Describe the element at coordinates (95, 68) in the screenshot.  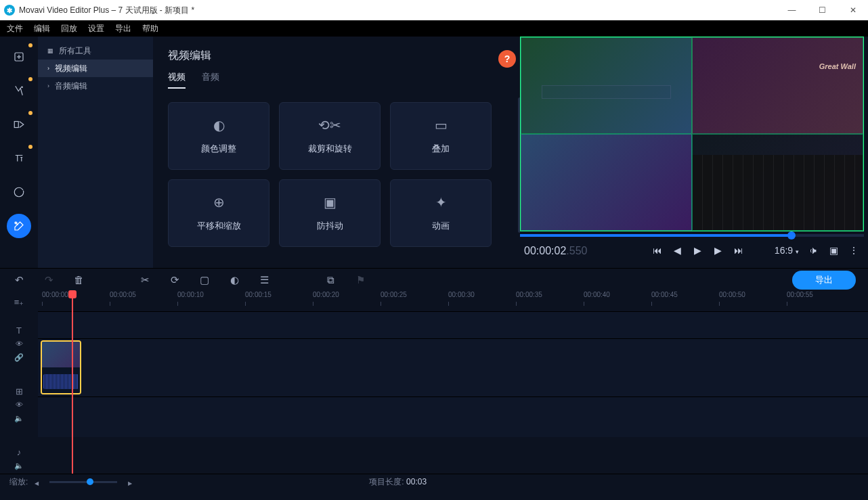
I see `sidebar-item-video-edit: › 视频编辑` at that location.